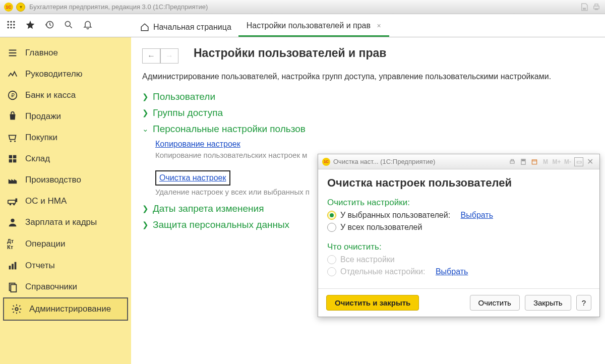 This screenshot has height=364, width=605. Describe the element at coordinates (590, 162) in the screenshot. I see `close-icon: ✕` at that location.